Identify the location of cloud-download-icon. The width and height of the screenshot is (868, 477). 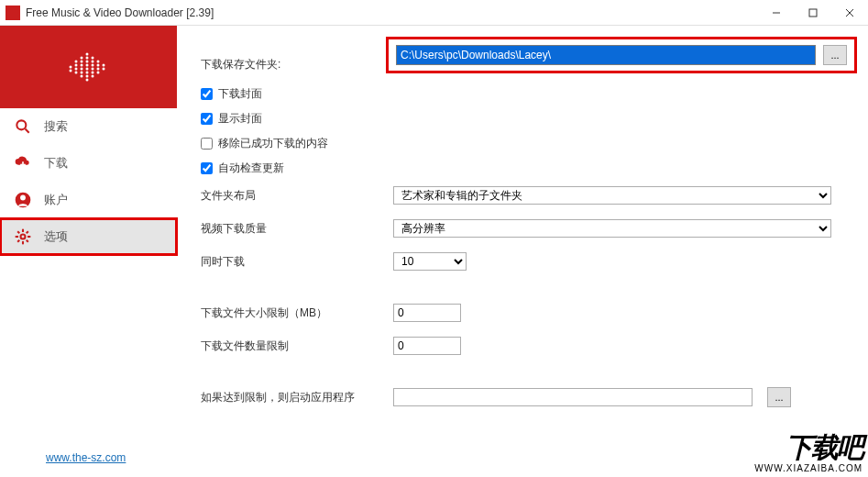
(23, 163).